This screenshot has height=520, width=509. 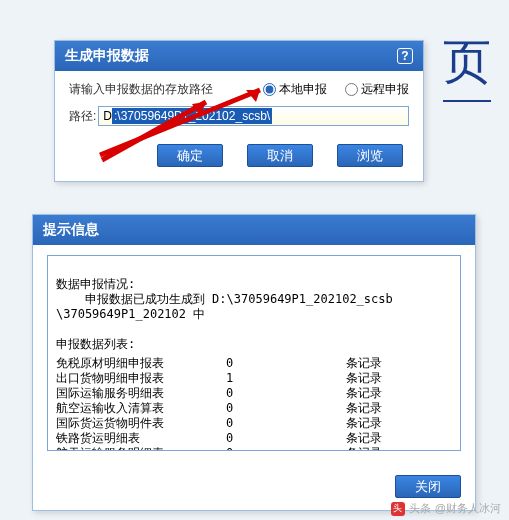 I want to click on path-input-selection: :\37059649P1_202102_scsb\, so click(x=192, y=116).